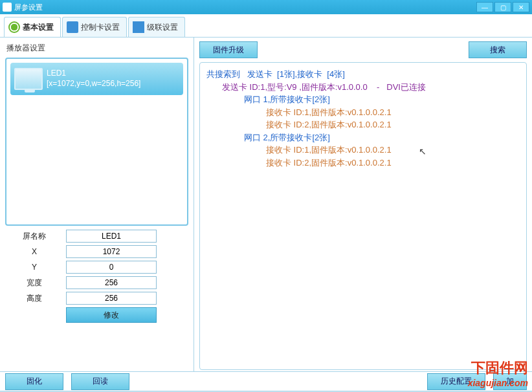  What do you see at coordinates (510, 382) in the screenshot?
I see `add-button: 加` at bounding box center [510, 382].